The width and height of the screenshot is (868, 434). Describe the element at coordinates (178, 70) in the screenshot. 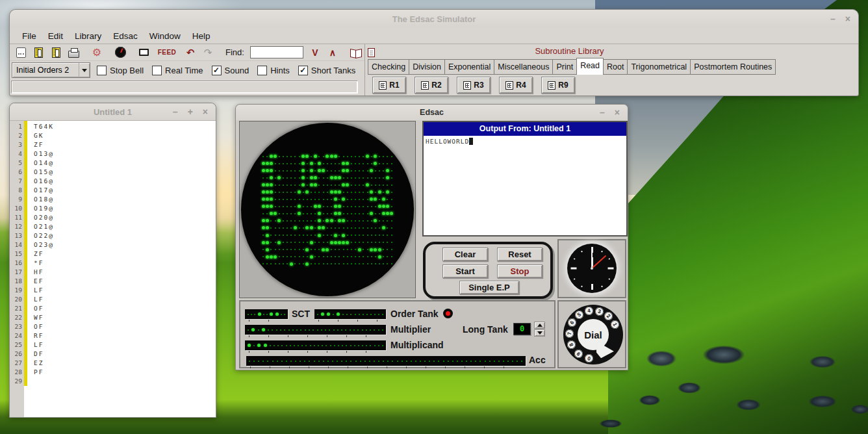

I see `checkbox-real-time: Real Time` at that location.